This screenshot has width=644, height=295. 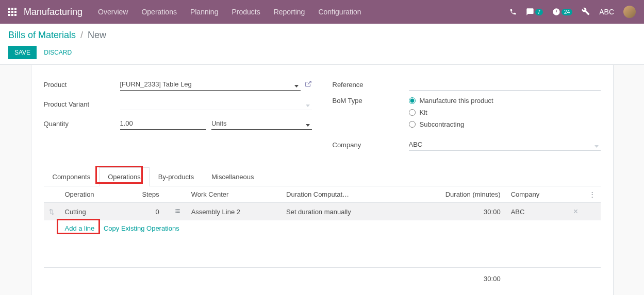 I want to click on menu-operations: Operations, so click(x=159, y=12).